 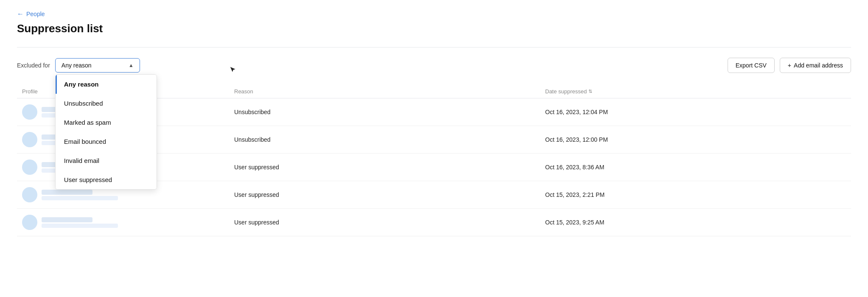 I want to click on dropdown-option-email-bounced: Email bounced, so click(x=106, y=142).